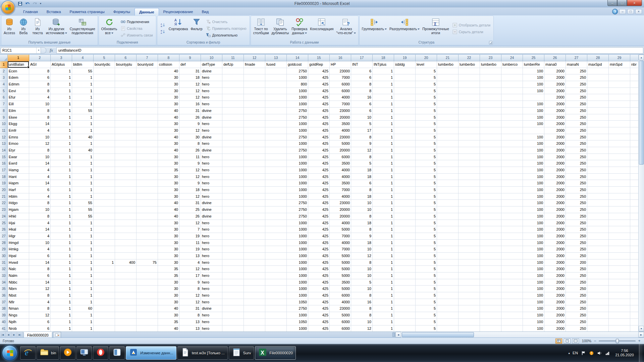  Describe the element at coordinates (190, 65) in the screenshot. I see `cell-r1c9: def` at that location.